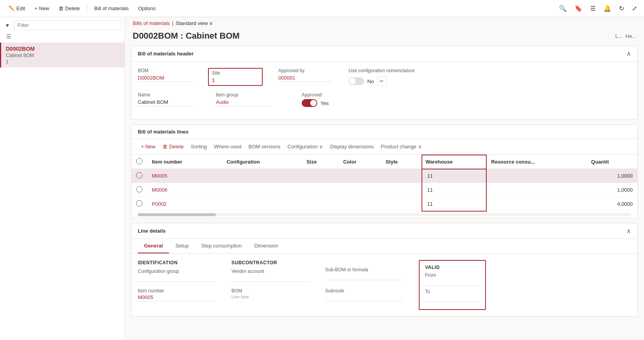 The image size is (644, 340). What do you see at coordinates (270, 275) in the screenshot?
I see `vendor-account-group: Vendor account` at bounding box center [270, 275].